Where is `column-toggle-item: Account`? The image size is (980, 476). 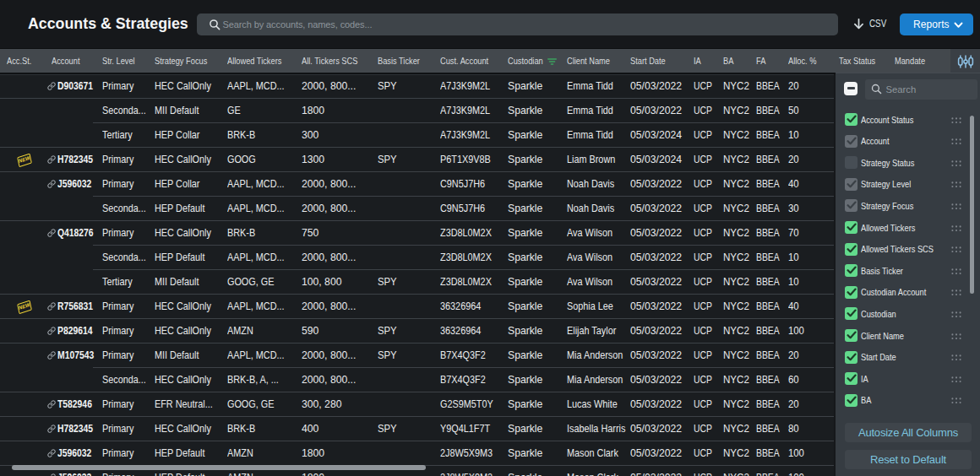 column-toggle-item: Account is located at coordinates (907, 142).